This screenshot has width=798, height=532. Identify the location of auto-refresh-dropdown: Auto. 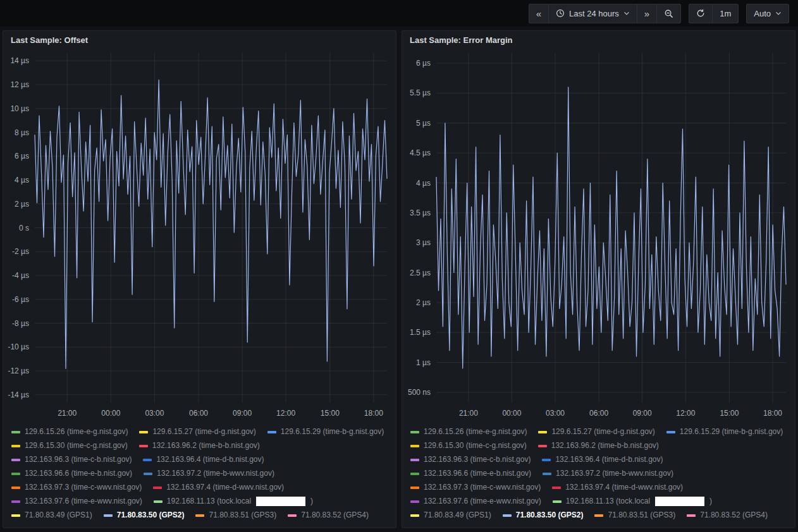
(768, 14).